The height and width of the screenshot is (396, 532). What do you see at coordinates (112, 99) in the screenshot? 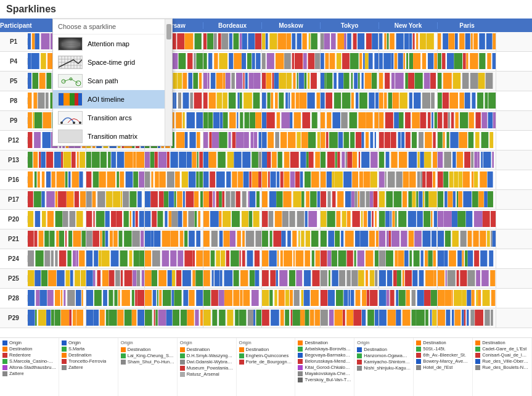
I see `dropdown-item: AOI timeline` at bounding box center [112, 99].